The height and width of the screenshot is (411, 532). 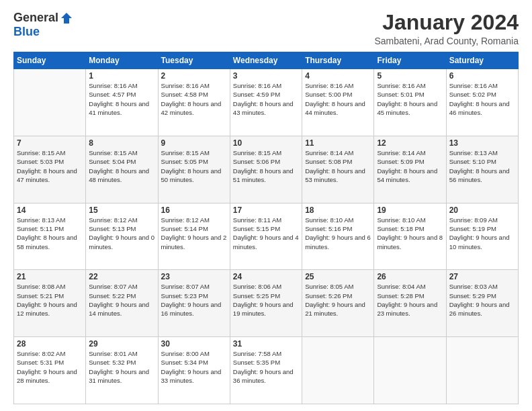 What do you see at coordinates (482, 99) in the screenshot?
I see `day-info: Sunrise: 8:16 AMSunset: 5:02 PMDaylight:…` at bounding box center [482, 99].